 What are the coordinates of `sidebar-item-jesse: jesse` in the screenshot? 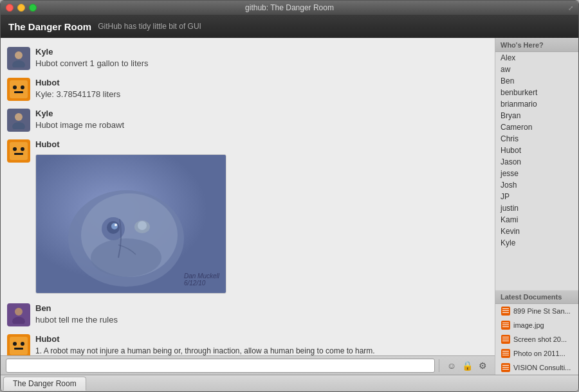 It's located at (537, 174).